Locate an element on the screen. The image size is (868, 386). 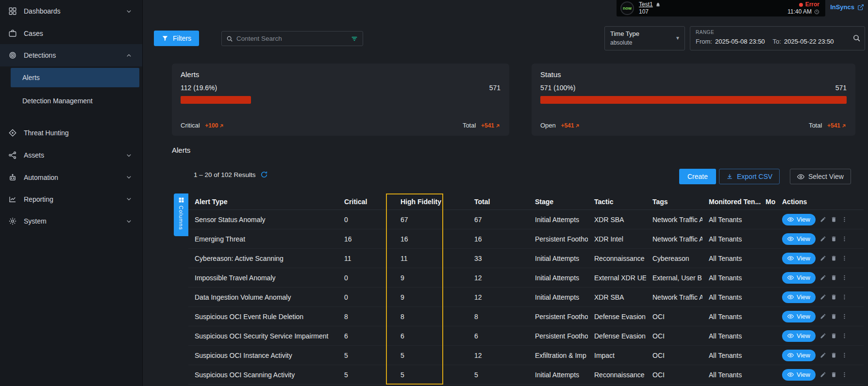
sidebar-item-alerts: Alerts is located at coordinates (75, 78).